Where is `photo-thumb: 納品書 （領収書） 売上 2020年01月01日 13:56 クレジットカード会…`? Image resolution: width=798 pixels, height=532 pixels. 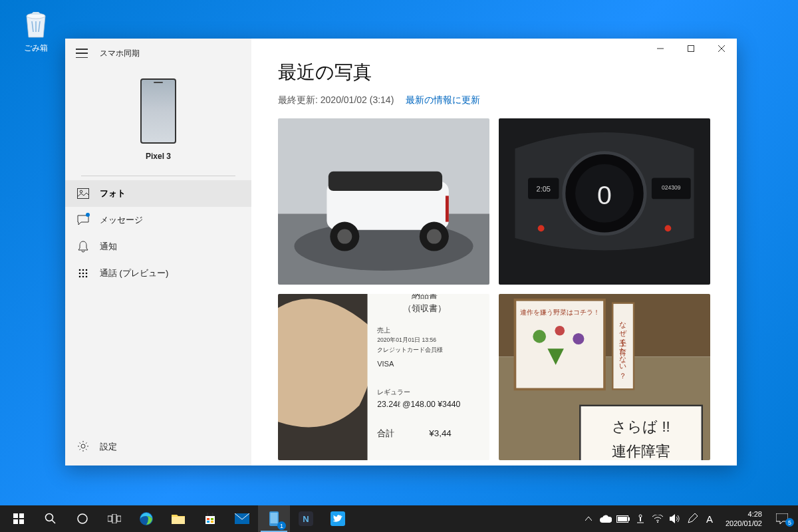 photo-thumb: 納品書 （領収書） 売上 2020年01月01日 13:56 クレジットカード会… is located at coordinates (384, 377).